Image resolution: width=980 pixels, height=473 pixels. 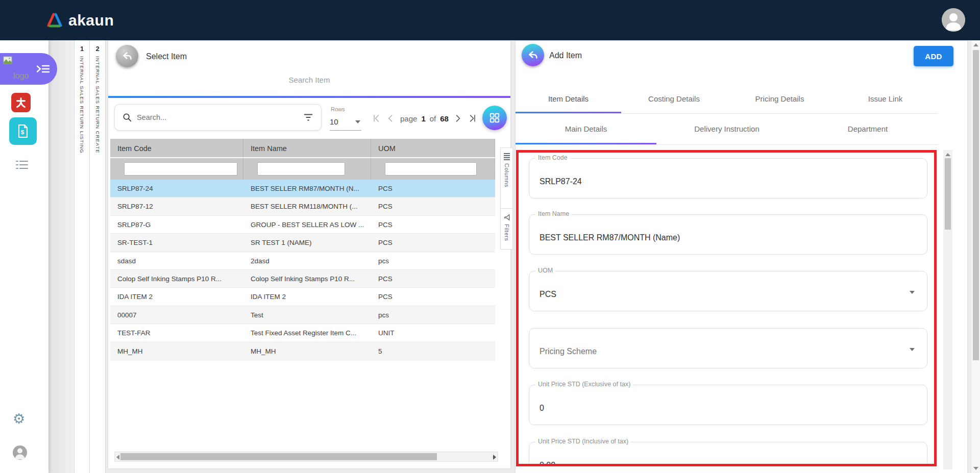 I want to click on form-field-pricing-scheme: Pricing Scheme, so click(x=728, y=348).